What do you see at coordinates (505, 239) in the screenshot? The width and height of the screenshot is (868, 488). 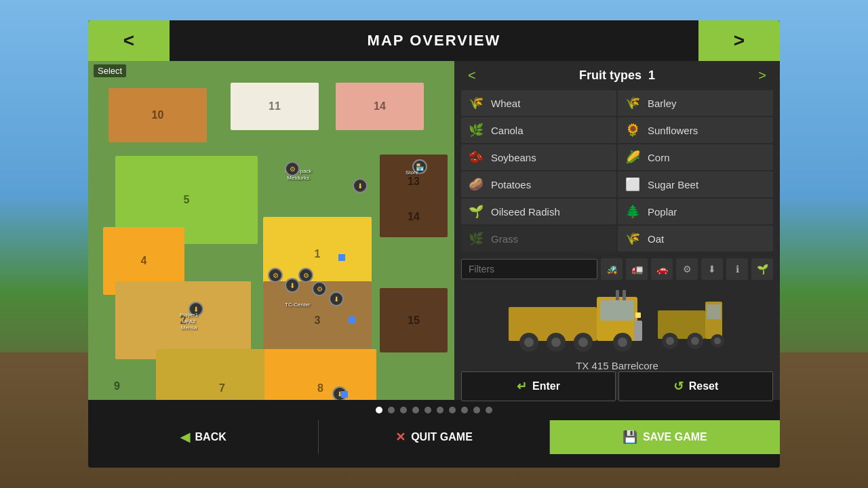 I see `fruit-label-grass: Grass` at bounding box center [505, 239].